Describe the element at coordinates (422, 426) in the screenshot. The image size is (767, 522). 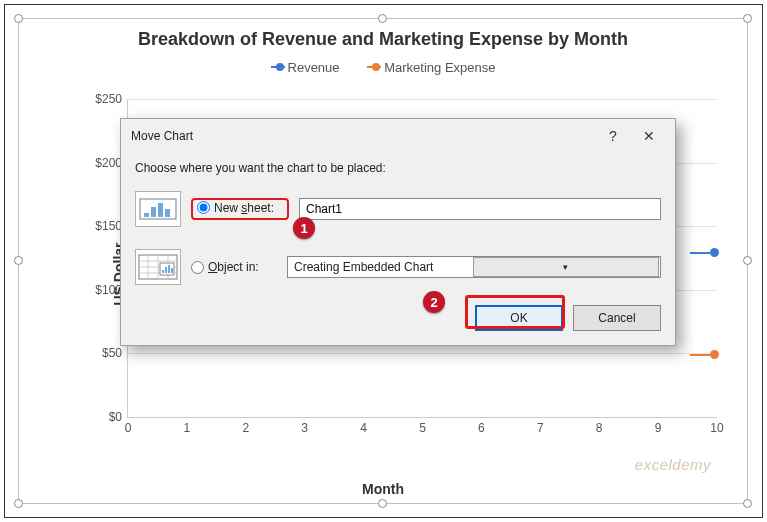
I see `x-tick: 5` at that location.